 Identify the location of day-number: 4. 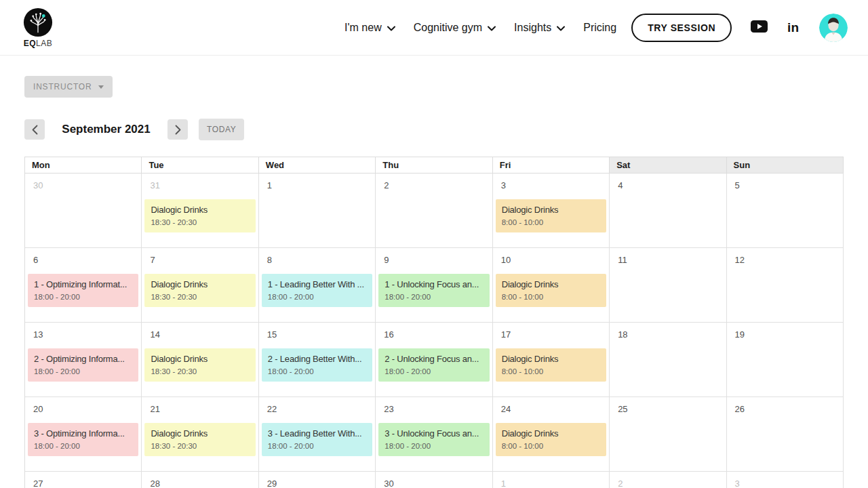
(667, 182).